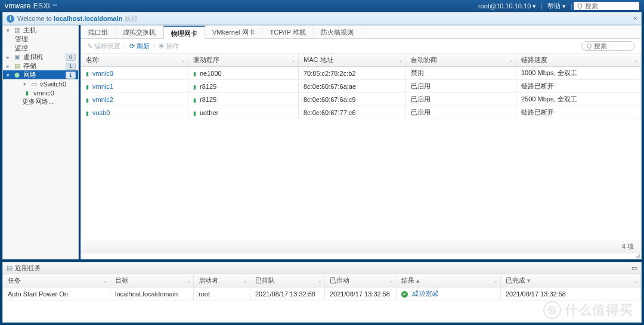  Describe the element at coordinates (361, 73) in the screenshot. I see `table-row: vmnic0ne100070:85:c2:78:2c:b2禁用1000 Mbps…` at that location.